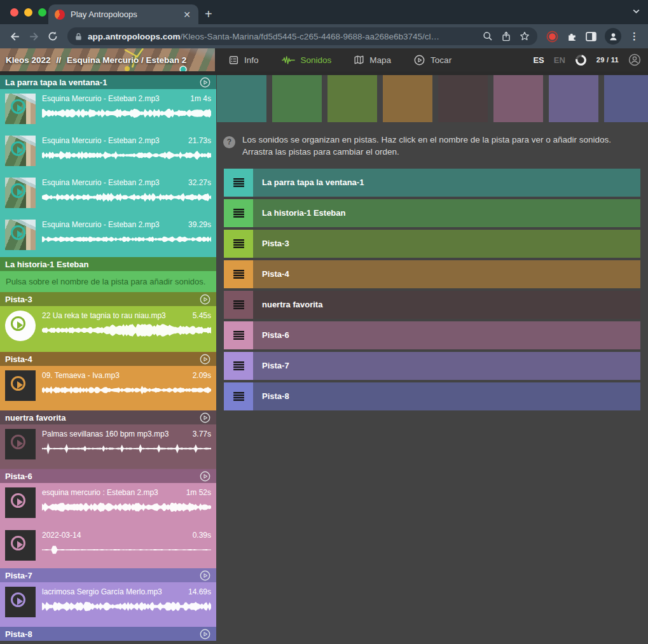 The width and height of the screenshot is (648, 644). Describe the element at coordinates (276, 396) in the screenshot. I see `track-row-label: Pista-8` at that location.